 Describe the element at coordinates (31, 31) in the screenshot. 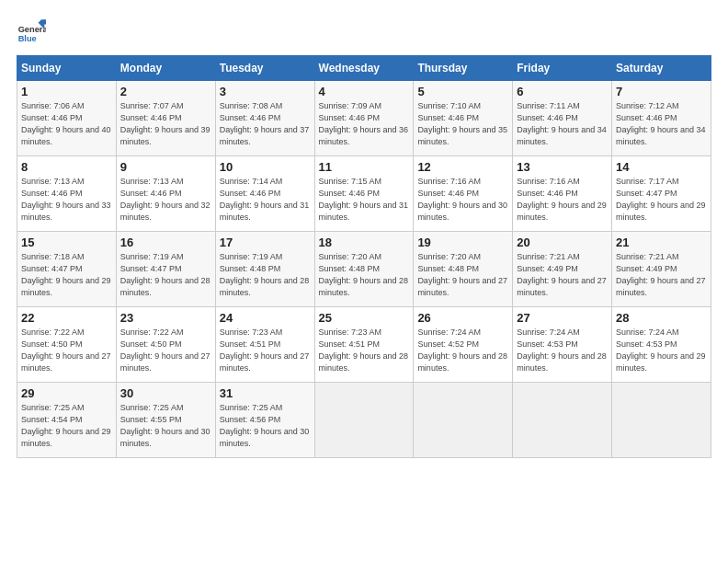

I see `logo-icon: General Blue` at that location.